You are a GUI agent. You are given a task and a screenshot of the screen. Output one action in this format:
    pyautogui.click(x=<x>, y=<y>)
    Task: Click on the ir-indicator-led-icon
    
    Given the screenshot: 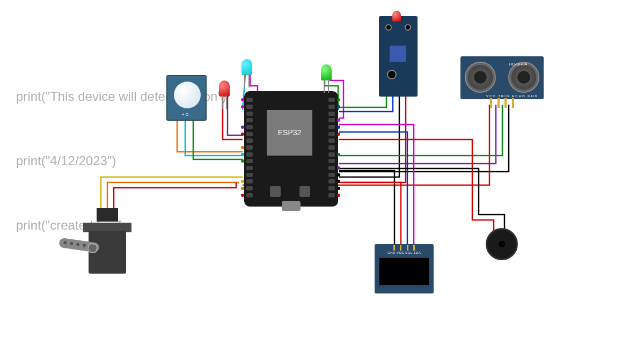 What is the action you would take?
    pyautogui.click(x=397, y=16)
    